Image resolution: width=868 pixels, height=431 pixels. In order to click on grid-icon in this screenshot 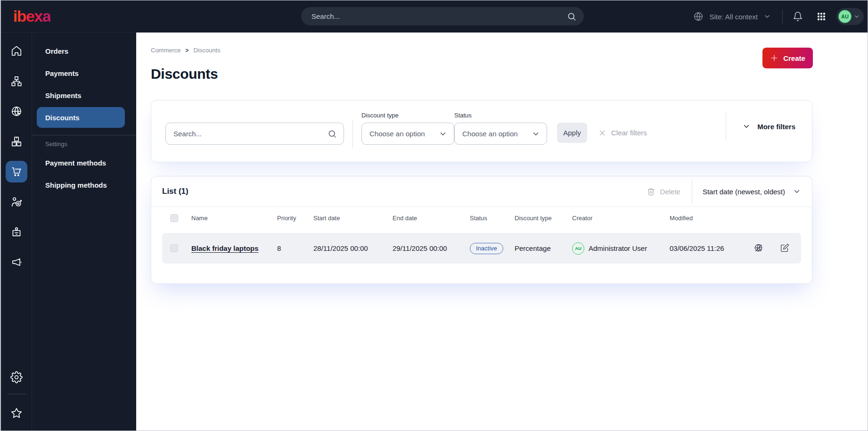, I will do `click(821, 17)`.